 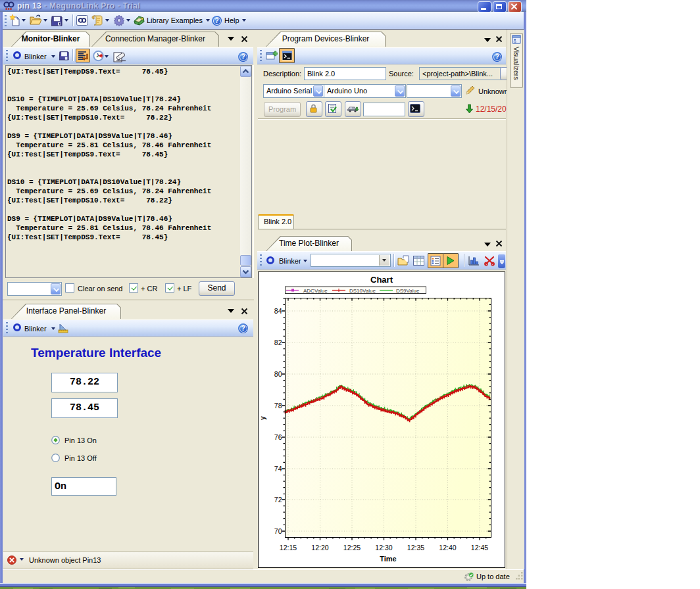 I want to click on svg-text: Chart, so click(x=382, y=280).